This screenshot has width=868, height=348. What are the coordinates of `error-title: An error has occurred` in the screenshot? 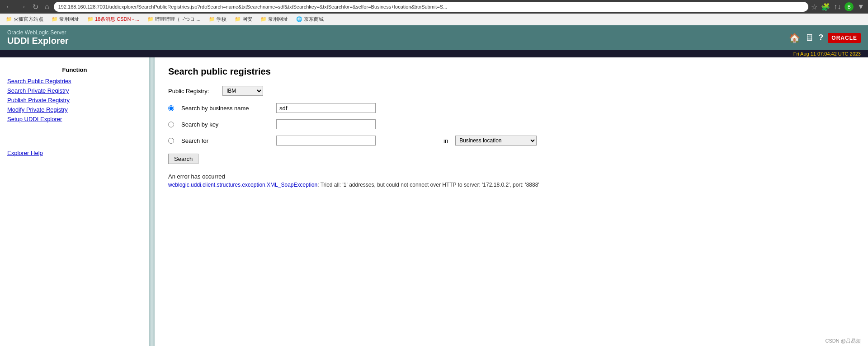 It's located at (511, 176).